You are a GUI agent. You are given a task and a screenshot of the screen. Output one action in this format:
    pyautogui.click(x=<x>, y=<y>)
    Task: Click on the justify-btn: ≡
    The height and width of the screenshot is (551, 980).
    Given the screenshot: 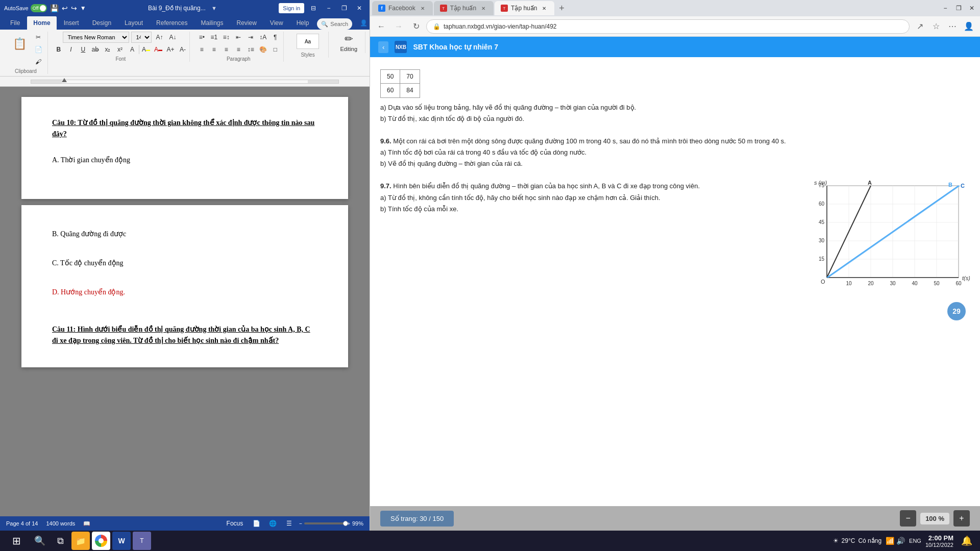 What is the action you would take?
    pyautogui.click(x=238, y=49)
    